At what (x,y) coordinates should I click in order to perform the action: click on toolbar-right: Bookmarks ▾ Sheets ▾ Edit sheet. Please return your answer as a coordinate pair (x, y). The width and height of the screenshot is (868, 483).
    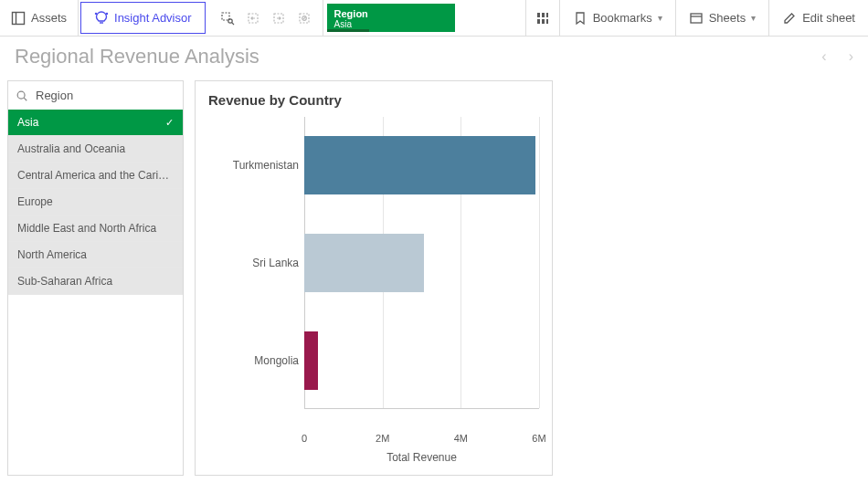
    Looking at the image, I should click on (696, 18).